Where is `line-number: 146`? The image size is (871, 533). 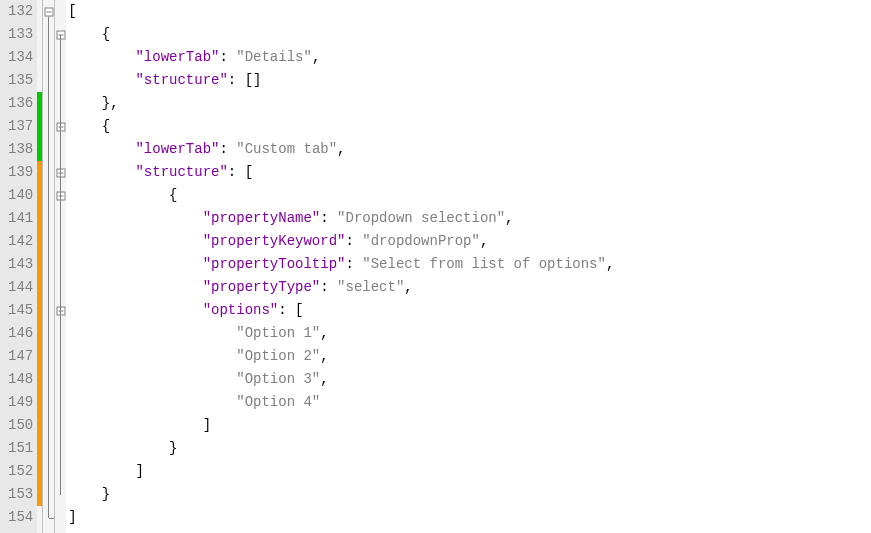 line-number: 146 is located at coordinates (20, 334).